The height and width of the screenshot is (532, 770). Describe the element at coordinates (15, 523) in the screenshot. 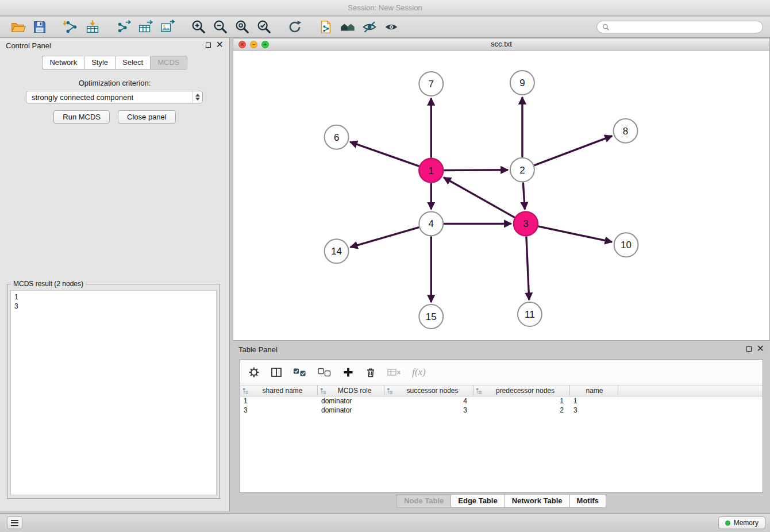

I see `list-icon` at that location.